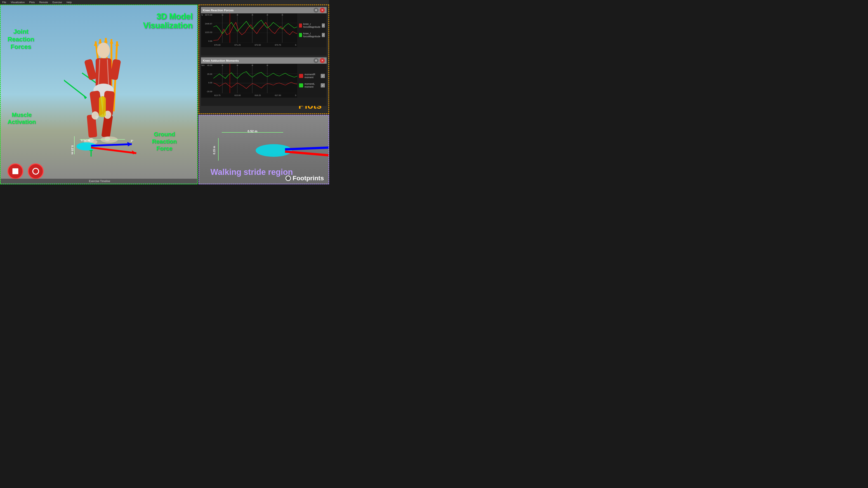 The image size is (868, 488). I want to click on stride-052-label: 0.52 m, so click(253, 131).